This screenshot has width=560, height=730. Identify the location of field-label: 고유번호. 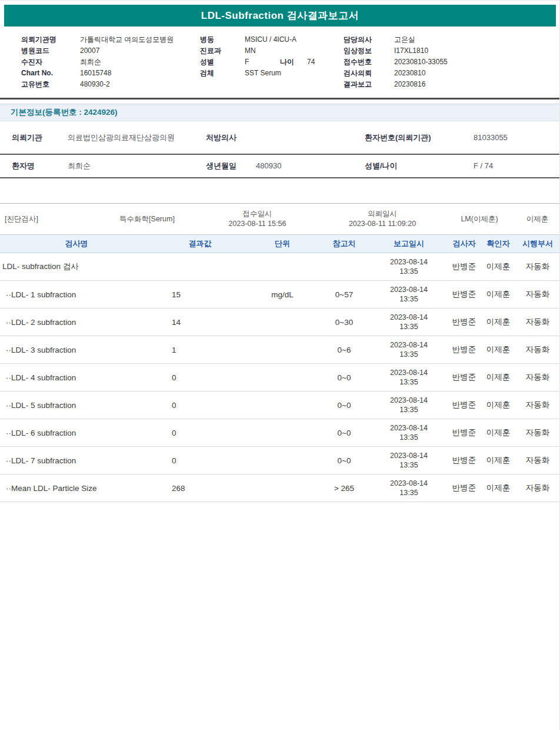
(51, 85).